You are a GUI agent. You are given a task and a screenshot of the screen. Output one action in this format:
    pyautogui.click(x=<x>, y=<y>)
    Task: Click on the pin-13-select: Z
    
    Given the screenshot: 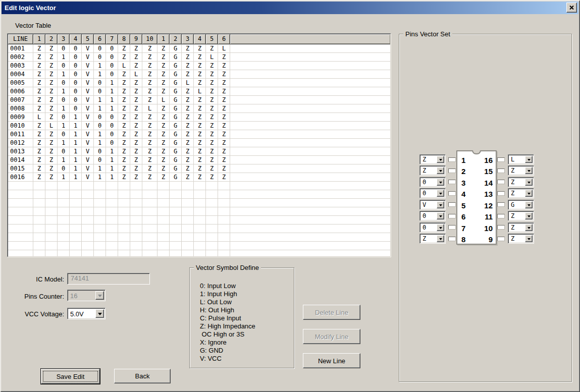 What is the action you would take?
    pyautogui.click(x=521, y=193)
    